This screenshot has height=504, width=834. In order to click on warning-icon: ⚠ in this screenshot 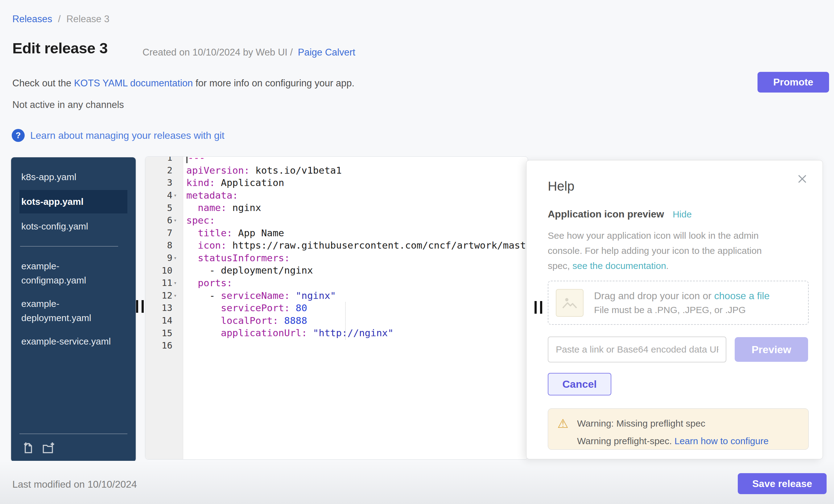, I will do `click(567, 423)`.